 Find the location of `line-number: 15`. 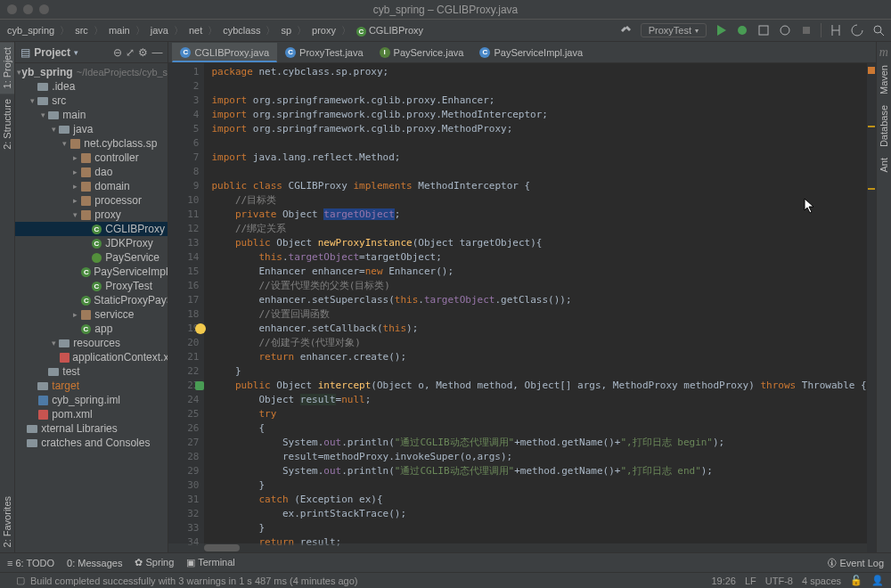

line-number: 15 is located at coordinates (184, 272).